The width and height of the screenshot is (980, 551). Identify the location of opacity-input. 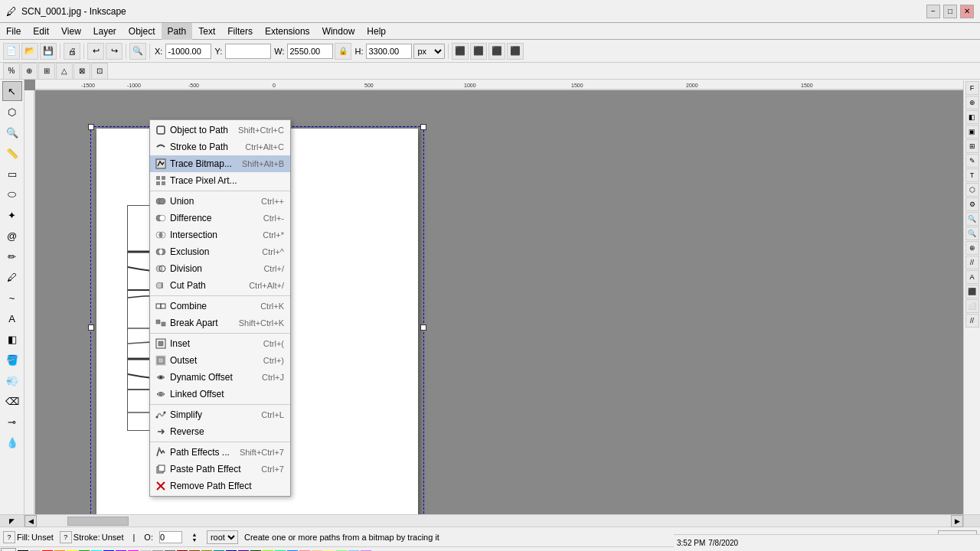
(171, 537).